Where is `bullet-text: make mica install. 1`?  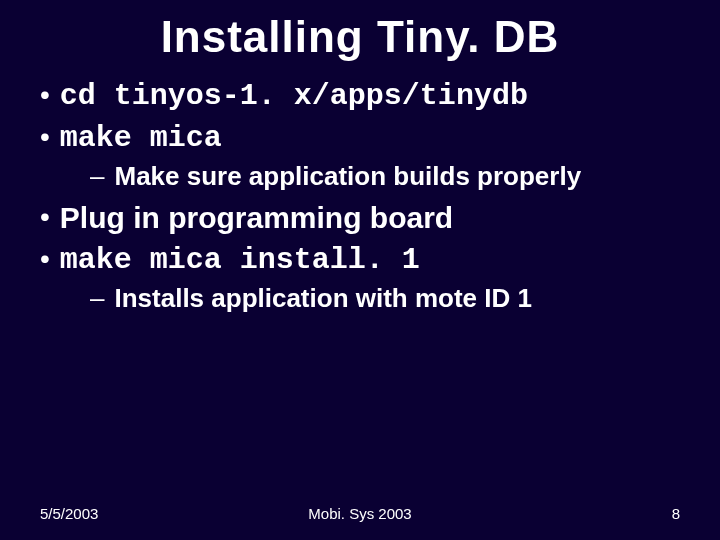 bullet-text: make mica install. 1 is located at coordinates (240, 260).